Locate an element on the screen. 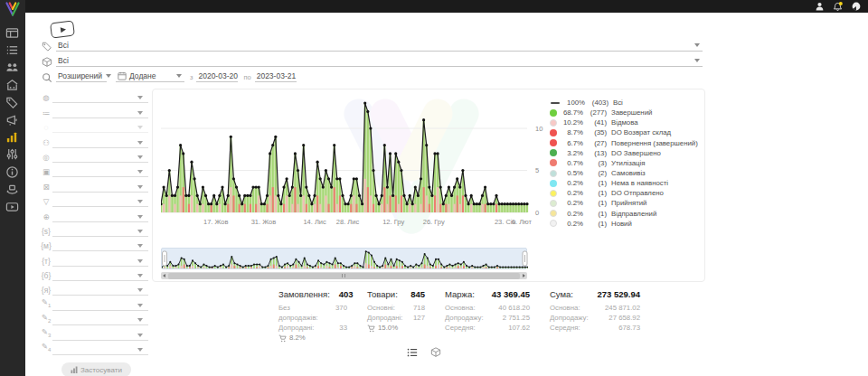 The image size is (868, 376). legend-item: 6.7%(27)Повернення (завершений) is located at coordinates (626, 143).